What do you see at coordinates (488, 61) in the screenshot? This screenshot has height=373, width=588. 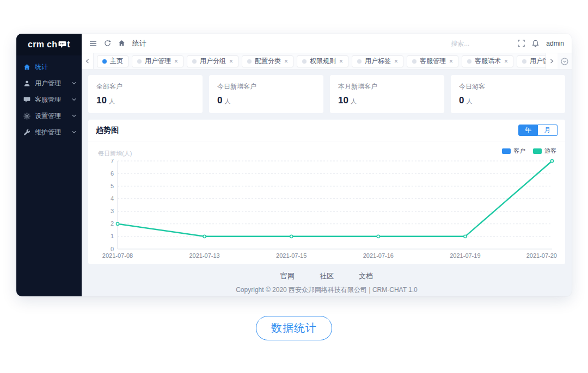 I see `tab-service-scripts: 客服话术×` at bounding box center [488, 61].